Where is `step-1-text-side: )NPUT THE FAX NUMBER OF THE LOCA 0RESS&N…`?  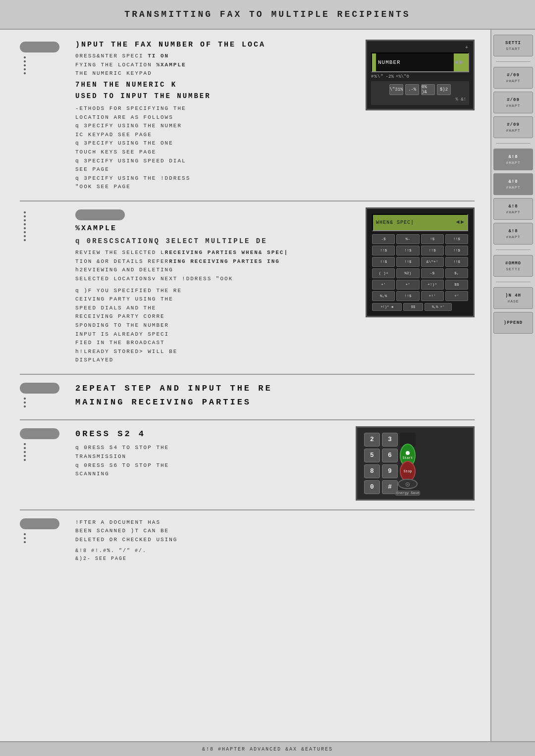 step-1-text-side: )NPUT THE FAX NUMBER OF THE LOCA 0RESS&N… is located at coordinates (216, 116).